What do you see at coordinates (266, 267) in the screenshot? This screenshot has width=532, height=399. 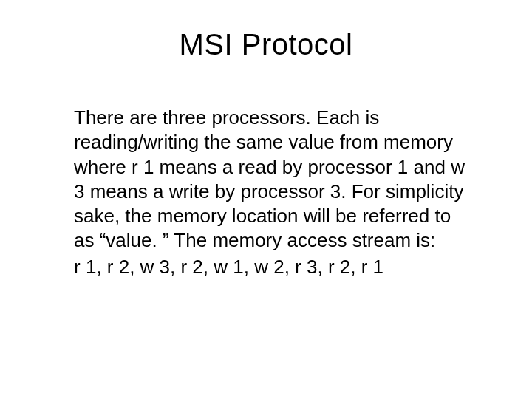 I see `access-stream: r 1, r 2, w 3, r 2, w 1, w 2, r 3, r 2, …` at bounding box center [266, 267].